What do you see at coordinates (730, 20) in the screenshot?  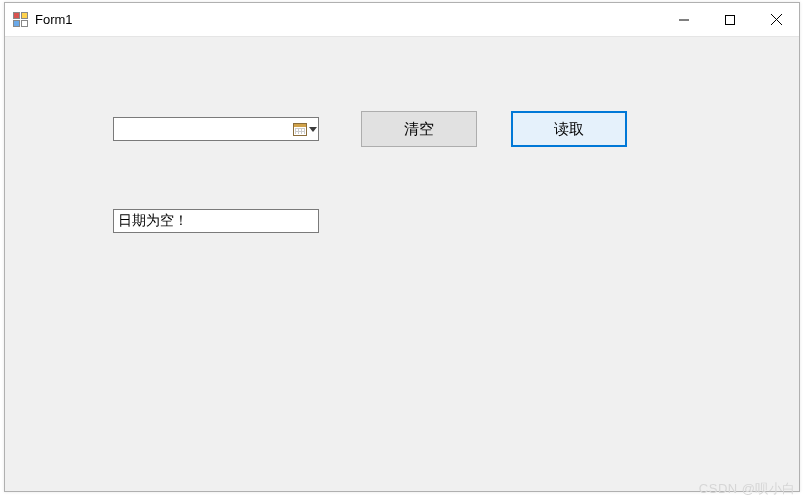 I see `maximize-icon` at bounding box center [730, 20].